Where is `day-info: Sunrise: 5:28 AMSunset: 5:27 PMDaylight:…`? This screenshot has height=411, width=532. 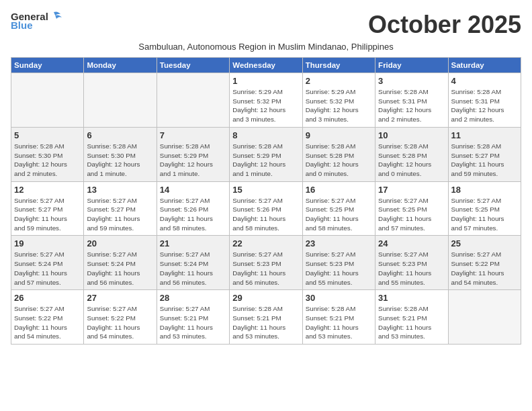 day-info: Sunrise: 5:28 AMSunset: 5:27 PMDaylight:… is located at coordinates (485, 160).